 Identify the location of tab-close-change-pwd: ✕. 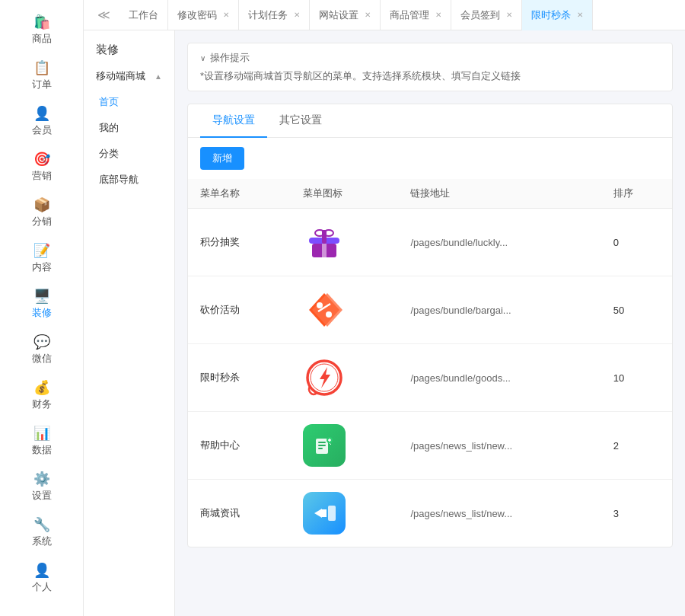
(226, 15).